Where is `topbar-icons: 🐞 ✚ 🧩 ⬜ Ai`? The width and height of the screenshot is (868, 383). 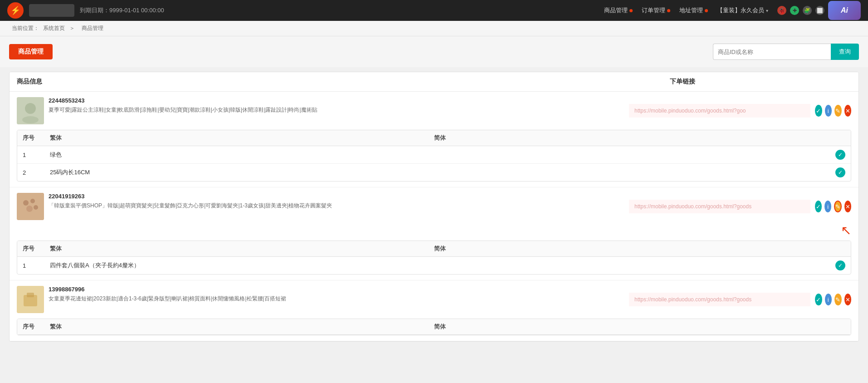
topbar-icons: 🐞 ✚ 🧩 ⬜ Ai is located at coordinates (819, 10).